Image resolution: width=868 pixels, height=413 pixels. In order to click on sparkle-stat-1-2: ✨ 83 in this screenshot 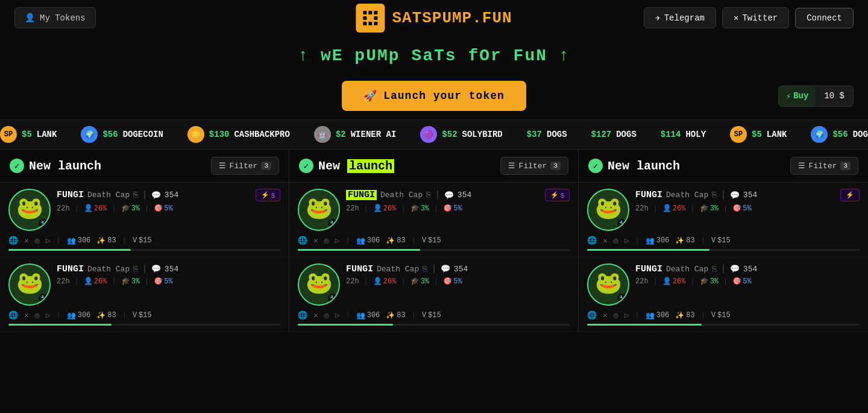, I will do `click(106, 316)`.